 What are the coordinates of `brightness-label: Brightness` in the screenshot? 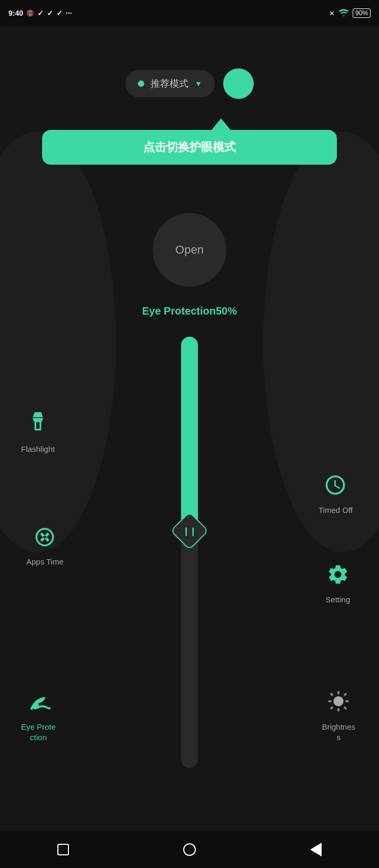 It's located at (339, 732).